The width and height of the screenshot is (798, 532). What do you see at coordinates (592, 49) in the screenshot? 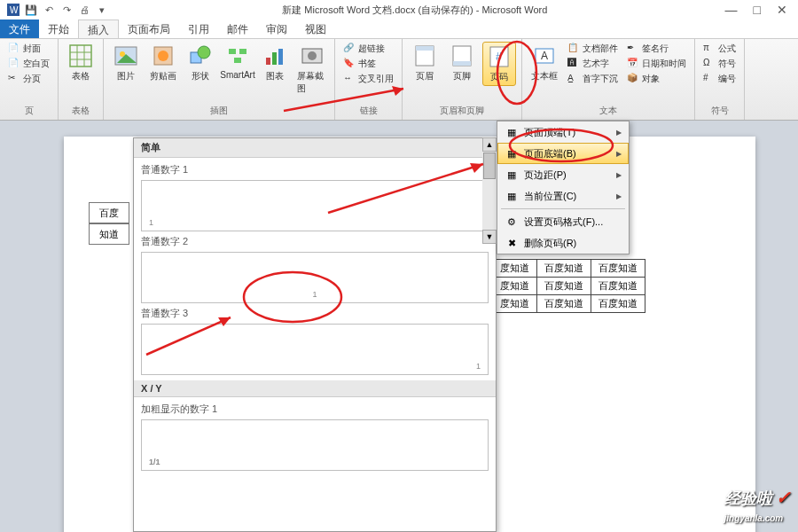
I see `quickparts-button: 📋文档部件` at bounding box center [592, 49].